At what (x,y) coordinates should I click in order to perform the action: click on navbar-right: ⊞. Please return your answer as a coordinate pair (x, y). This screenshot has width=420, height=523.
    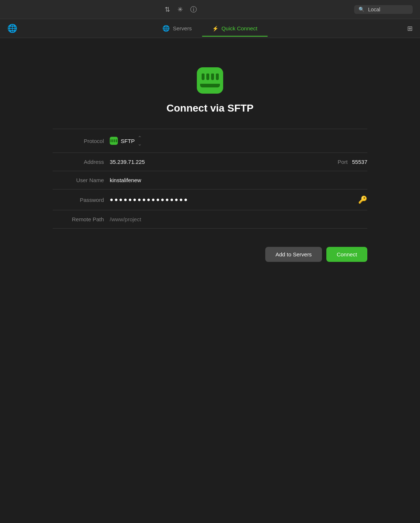
    Looking at the image, I should click on (410, 29).